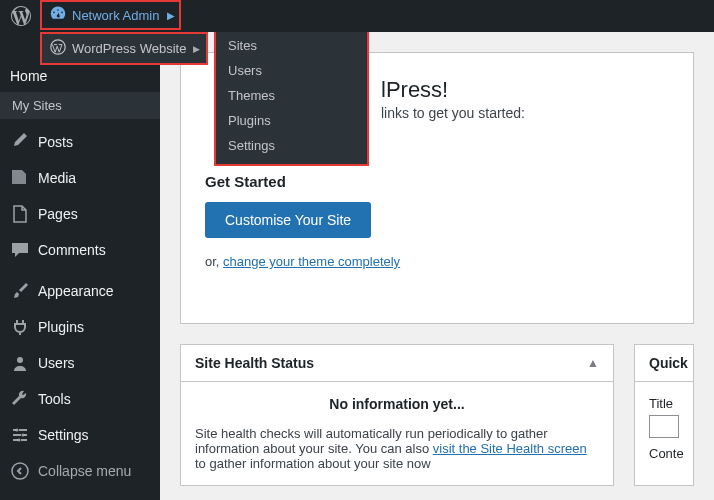  I want to click on site-switcher-item: WordPress Website ▶, so click(124, 48).